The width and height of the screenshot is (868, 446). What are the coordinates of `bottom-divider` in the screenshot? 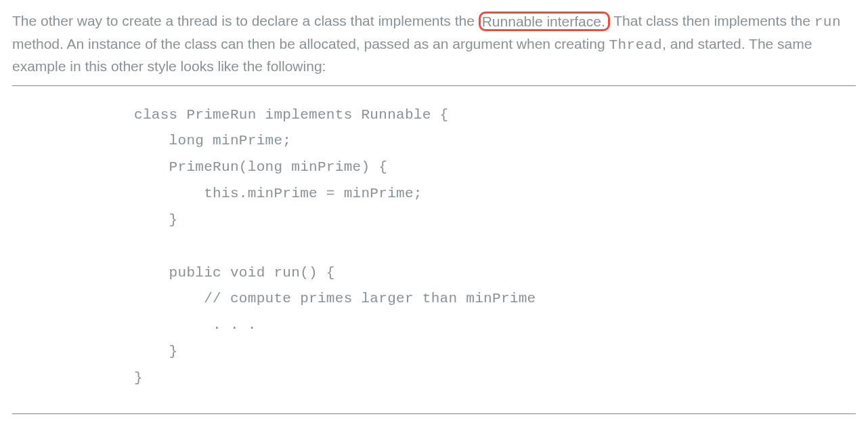 It's located at (434, 413).